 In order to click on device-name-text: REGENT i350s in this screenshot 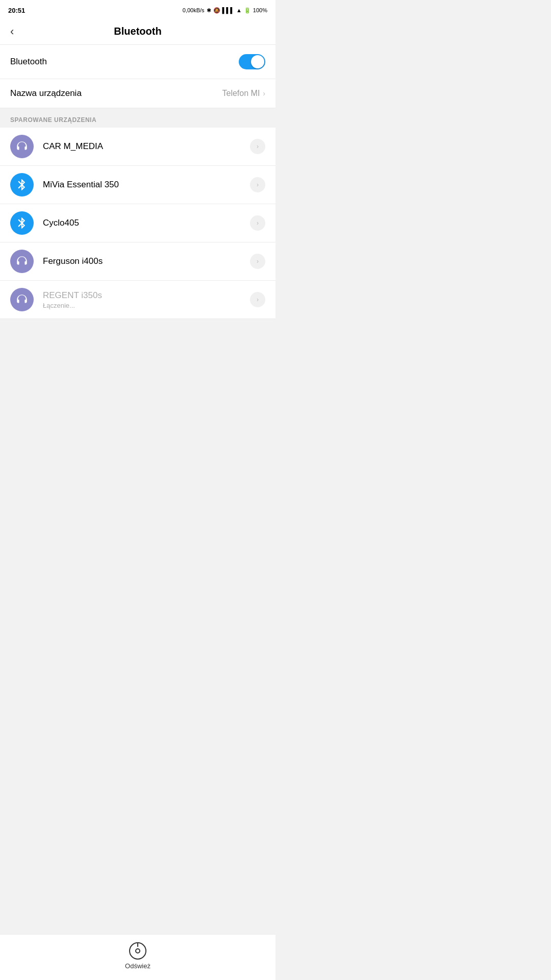, I will do `click(146, 296)`.